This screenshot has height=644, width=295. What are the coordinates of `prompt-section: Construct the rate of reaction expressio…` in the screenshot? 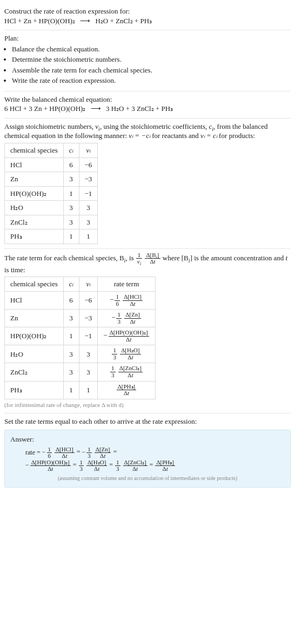 It's located at (148, 17).